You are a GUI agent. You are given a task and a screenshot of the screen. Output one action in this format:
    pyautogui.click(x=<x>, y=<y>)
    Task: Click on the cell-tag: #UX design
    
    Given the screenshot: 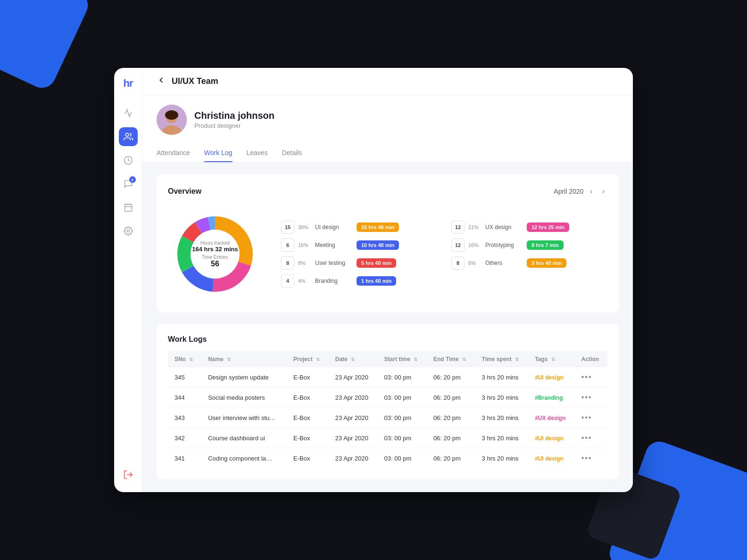 What is the action you would take?
    pyautogui.click(x=552, y=418)
    